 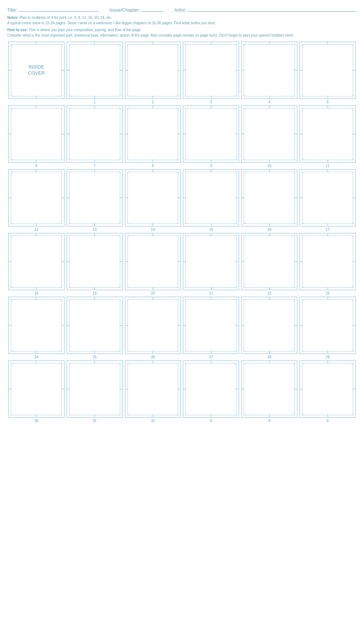 I want to click on grid-row-2: 121314151617, so click(x=182, y=200).